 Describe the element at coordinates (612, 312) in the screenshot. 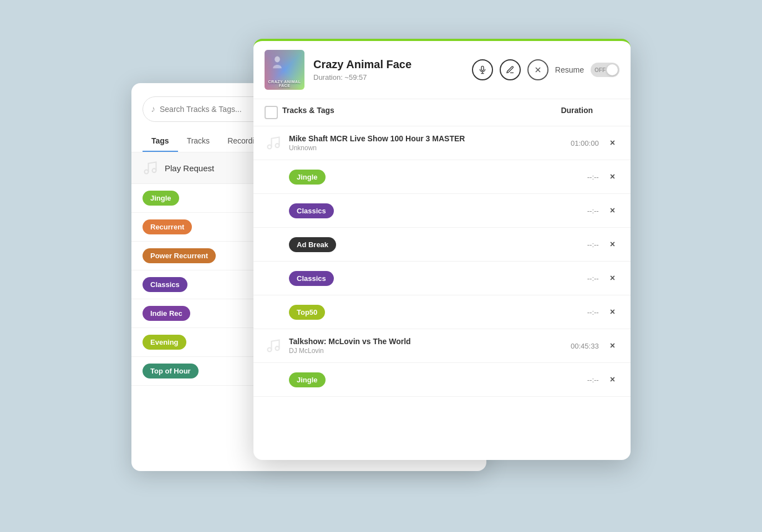

I see `remove-item-5: ×` at that location.